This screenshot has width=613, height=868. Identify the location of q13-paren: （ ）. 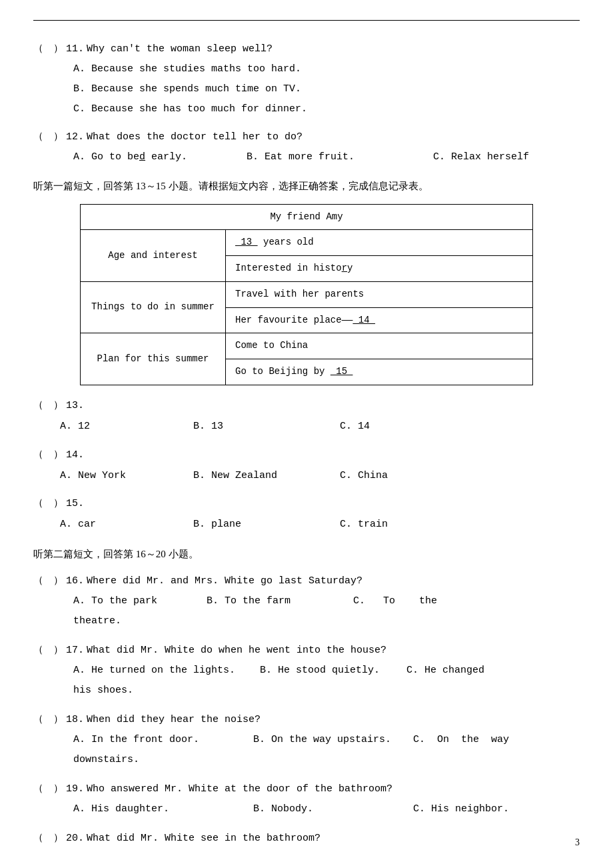
(48, 406).